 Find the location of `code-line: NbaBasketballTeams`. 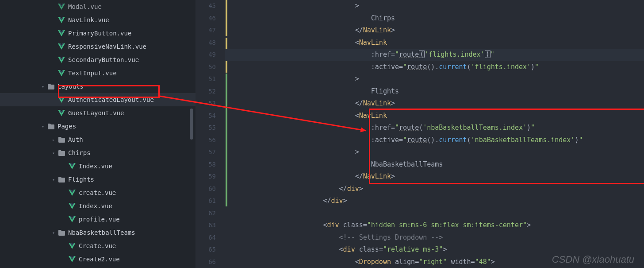

code-line: NbaBasketballTeams is located at coordinates (425, 165).